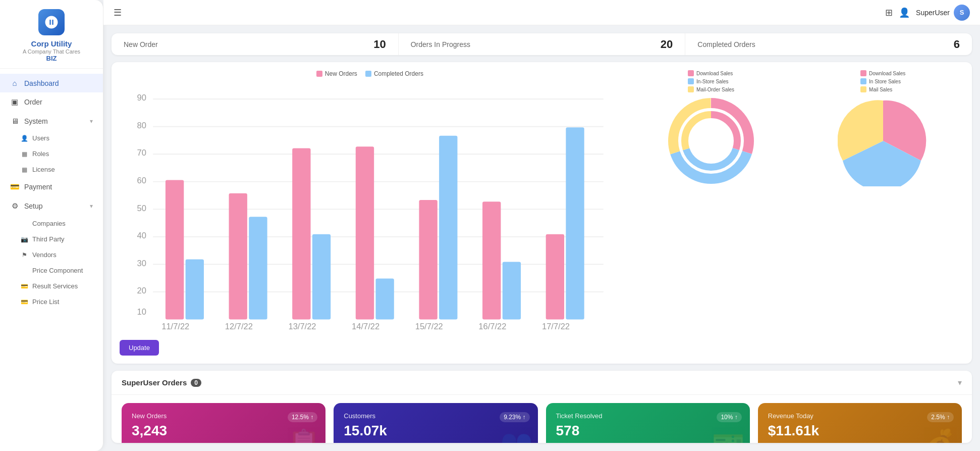 The width and height of the screenshot is (980, 451). Describe the element at coordinates (161, 383) in the screenshot. I see `superuser-title: SuperUser Orders 0` at that location.